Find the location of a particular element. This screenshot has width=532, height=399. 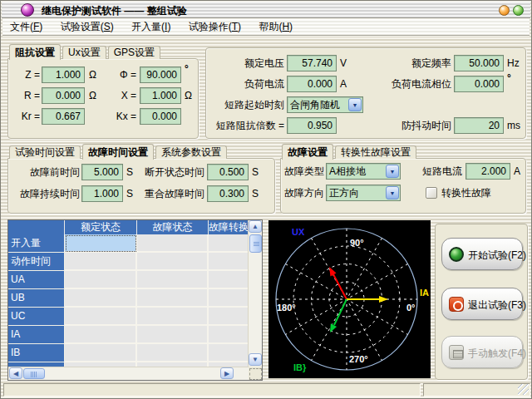

exit-test-button: 退出试验(F3) is located at coordinates (482, 304).